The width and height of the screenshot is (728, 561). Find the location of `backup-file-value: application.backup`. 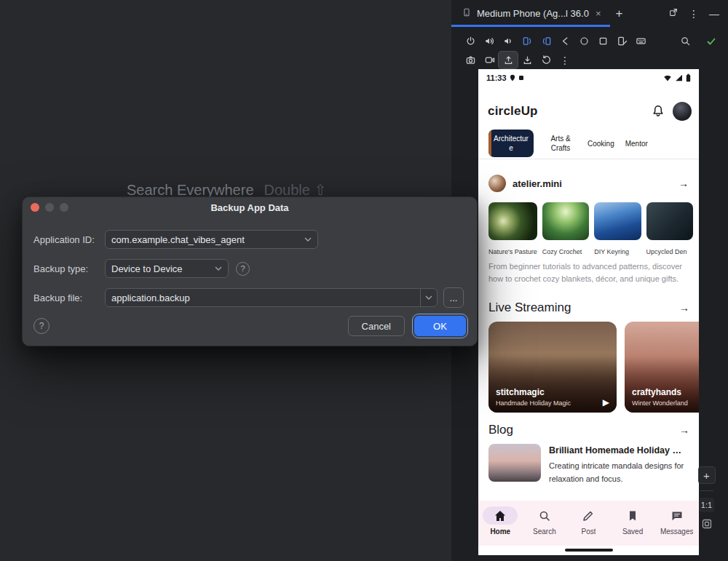

backup-file-value: application.backup is located at coordinates (151, 298).